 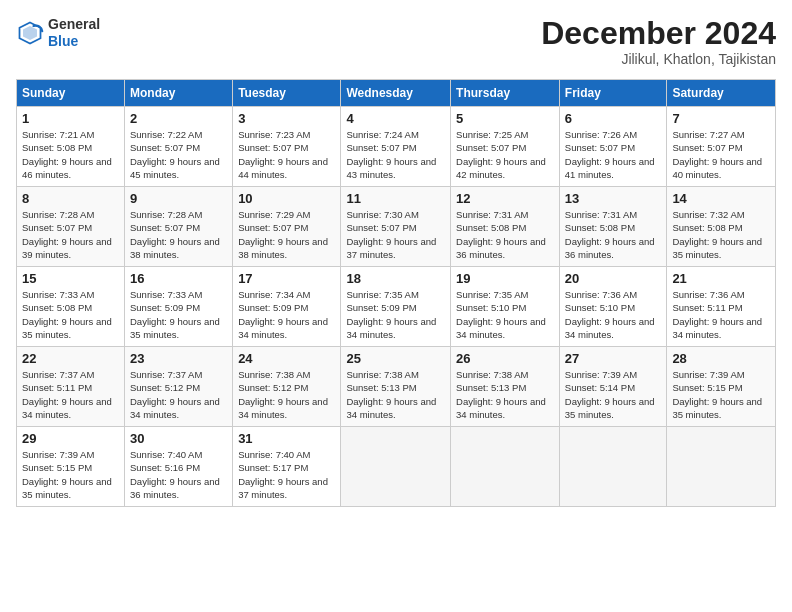 What do you see at coordinates (70, 314) in the screenshot?
I see `day-info: Sunrise: 7:33 AMSunset: 5:08 PMDaylight:…` at bounding box center [70, 314].